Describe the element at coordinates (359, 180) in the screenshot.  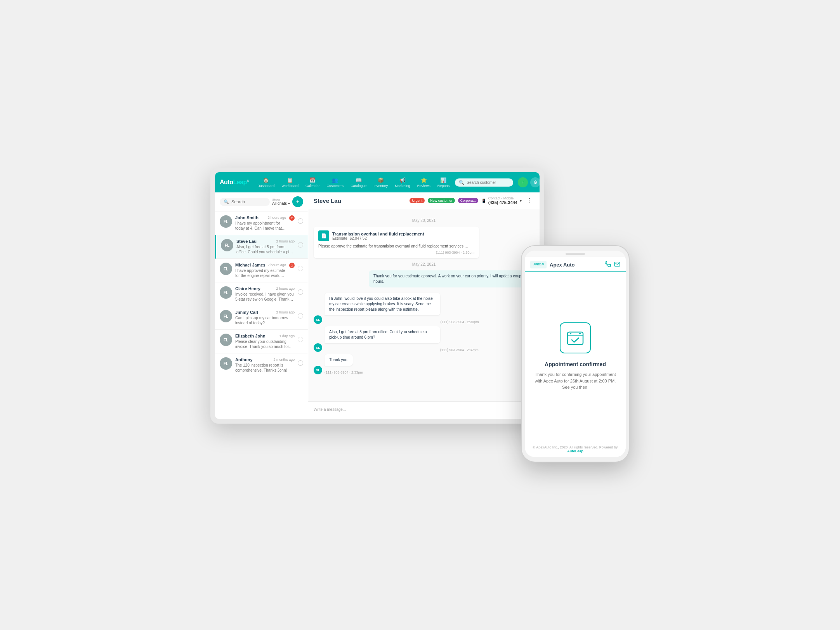
I see `catalogue-icon: 📖` at that location.